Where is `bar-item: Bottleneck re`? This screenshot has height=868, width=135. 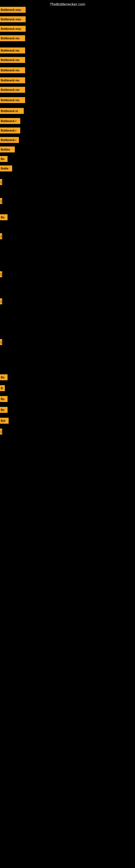 bar-item: Bottleneck re is located at coordinates (12, 111).